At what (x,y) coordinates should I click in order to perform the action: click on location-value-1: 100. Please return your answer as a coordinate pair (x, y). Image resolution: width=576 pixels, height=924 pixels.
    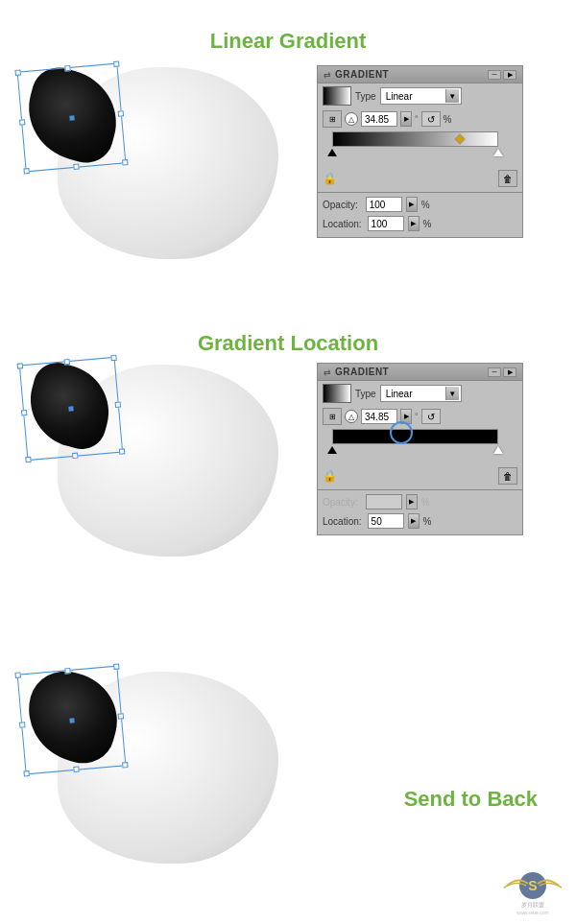
    Looking at the image, I should click on (386, 224).